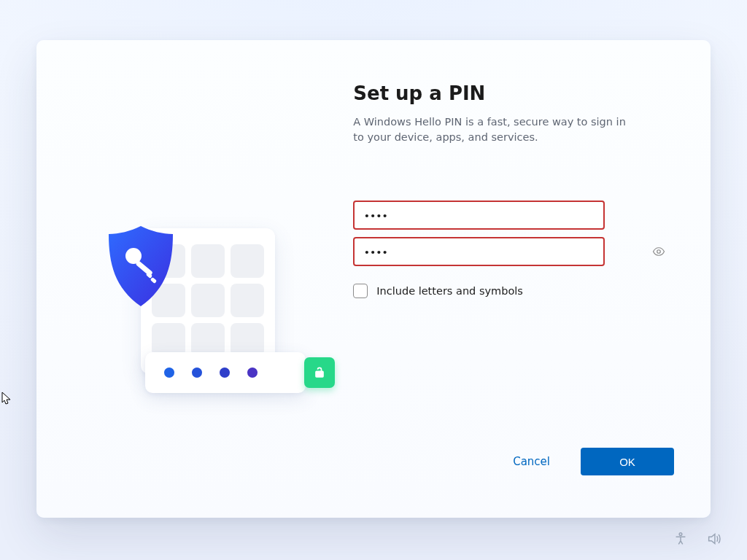  I want to click on unlock-icon, so click(320, 373).